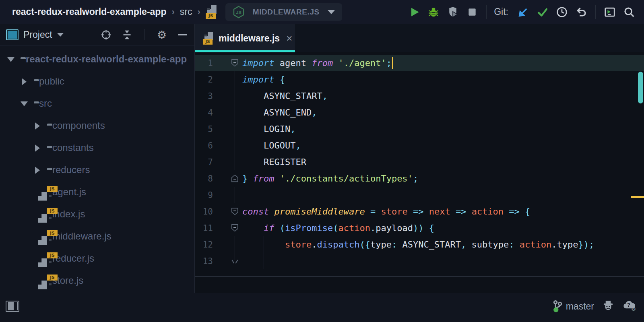 This screenshot has width=644, height=322. What do you see at coordinates (419, 245) in the screenshot?
I see `code-line-12: 12 store.dispatch({type: ASYNC_START, su…` at bounding box center [419, 245].